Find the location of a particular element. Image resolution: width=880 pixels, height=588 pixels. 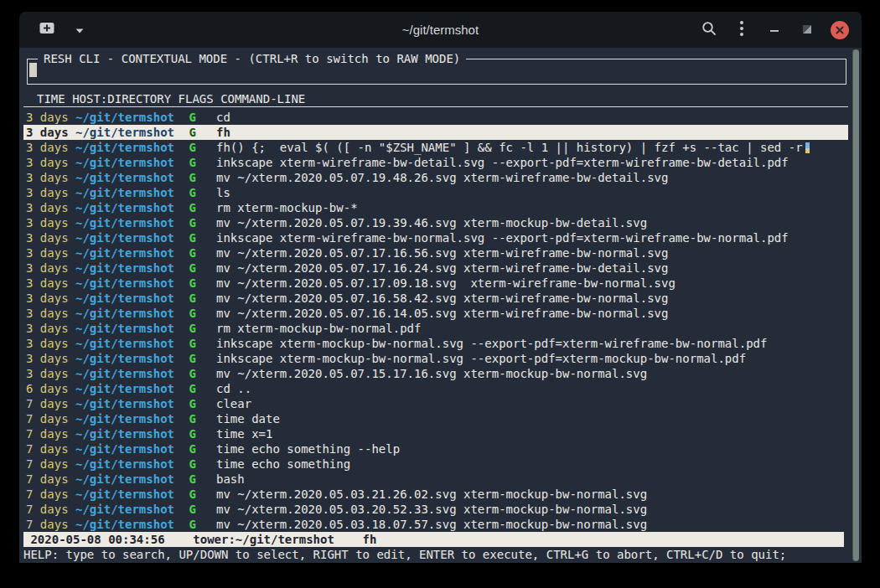

new-tab-button is located at coordinates (47, 30).